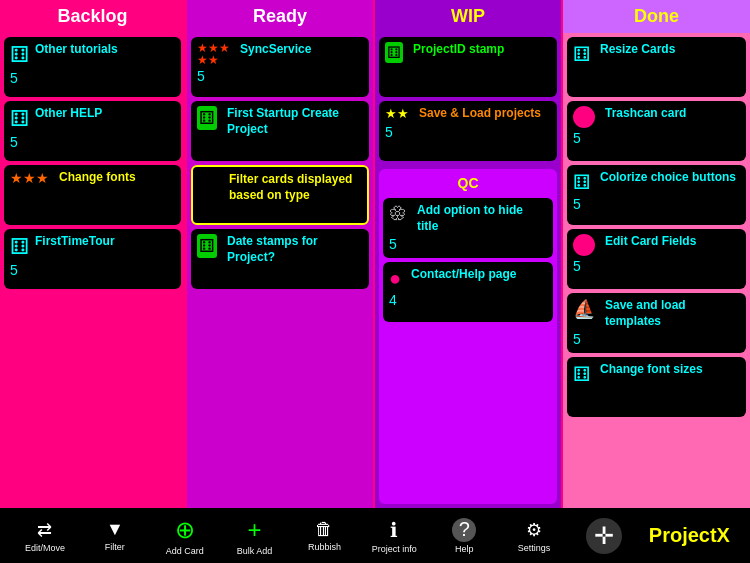 The width and height of the screenshot is (750, 563). I want to click on card-other-tutorials: ⚅ Other tutorials 5, so click(92, 67).